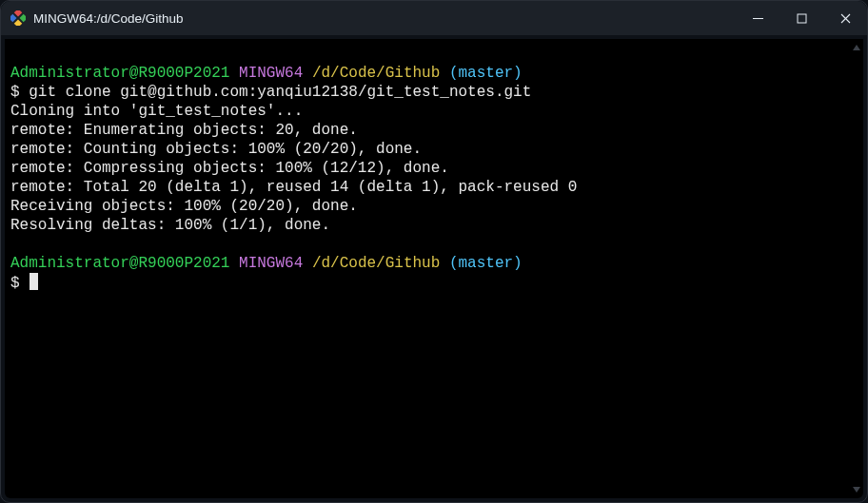 The width and height of the screenshot is (868, 503). I want to click on cursor, so click(34, 281).